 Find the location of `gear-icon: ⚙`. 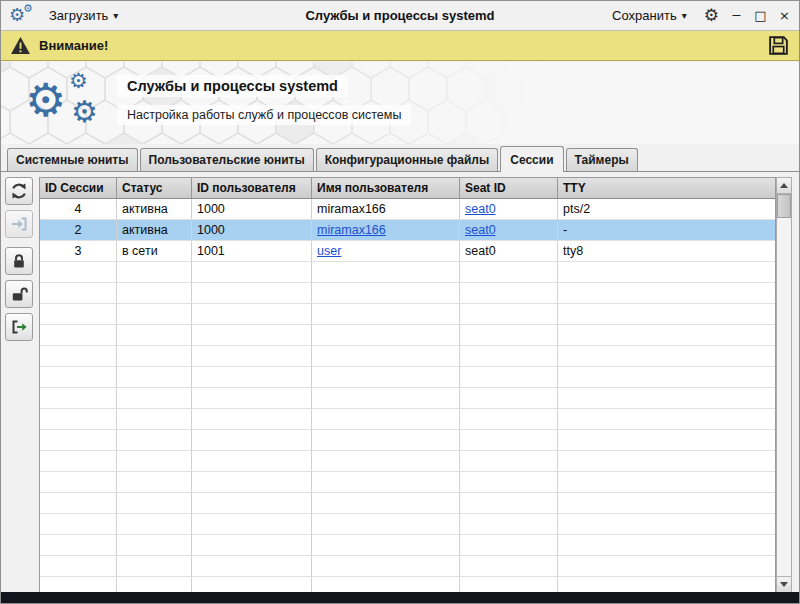

gear-icon: ⚙ is located at coordinates (46, 100).